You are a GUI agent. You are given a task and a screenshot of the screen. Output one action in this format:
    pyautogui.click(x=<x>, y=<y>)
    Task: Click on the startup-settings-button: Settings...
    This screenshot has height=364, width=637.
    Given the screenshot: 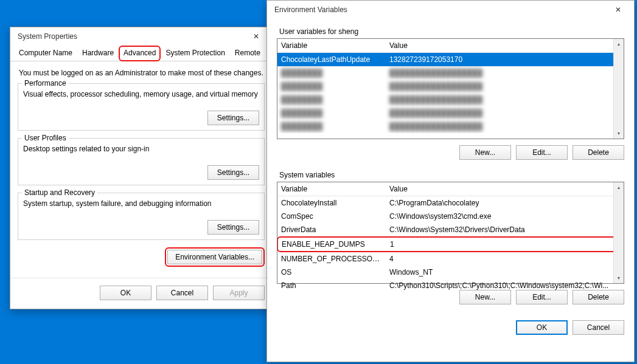 What is the action you would take?
    pyautogui.click(x=234, y=227)
    